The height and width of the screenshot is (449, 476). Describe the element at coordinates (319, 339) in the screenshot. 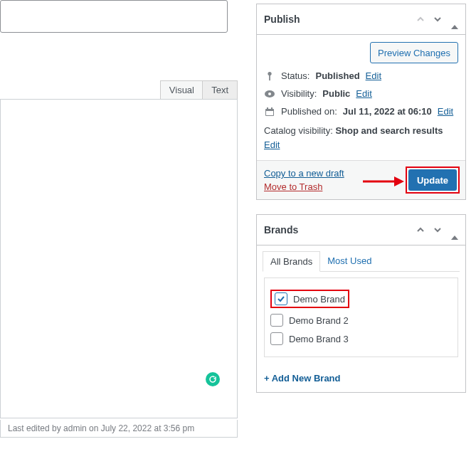

I see `brand-label: Demo Brand 3` at that location.